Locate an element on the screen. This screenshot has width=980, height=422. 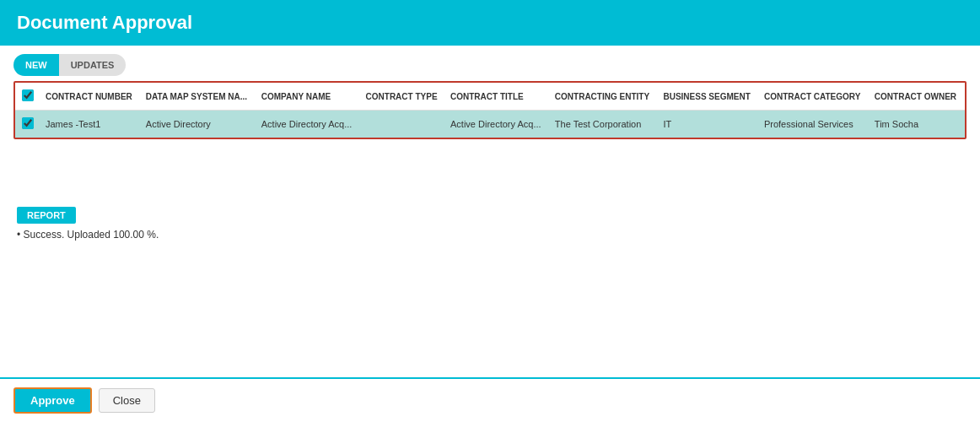
close-button: Close is located at coordinates (127, 400).